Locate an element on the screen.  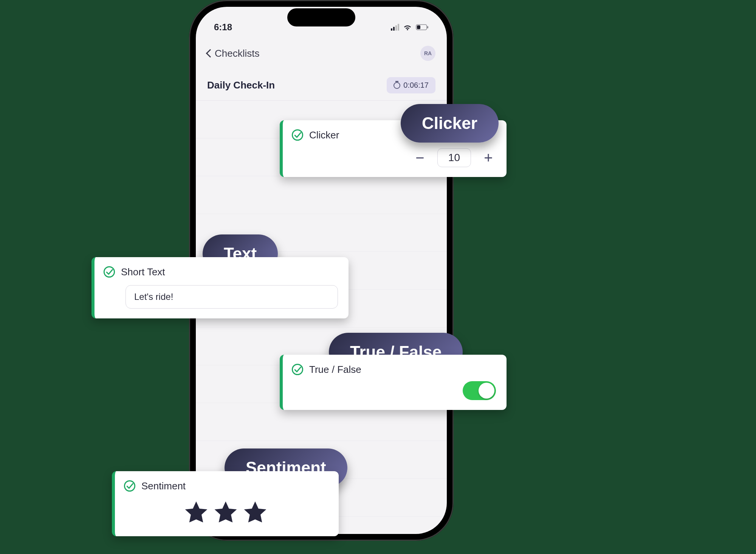
clicker-value: 10 is located at coordinates (454, 158).